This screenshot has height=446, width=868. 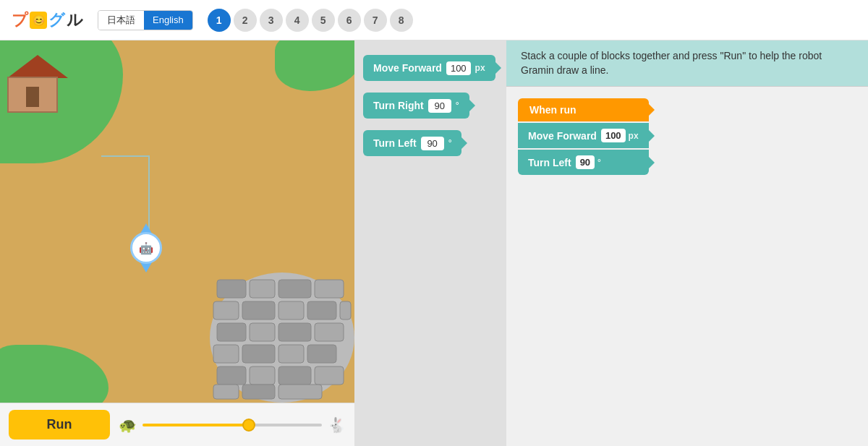 What do you see at coordinates (583, 110) in the screenshot?
I see `when-run-block: When run` at bounding box center [583, 110].